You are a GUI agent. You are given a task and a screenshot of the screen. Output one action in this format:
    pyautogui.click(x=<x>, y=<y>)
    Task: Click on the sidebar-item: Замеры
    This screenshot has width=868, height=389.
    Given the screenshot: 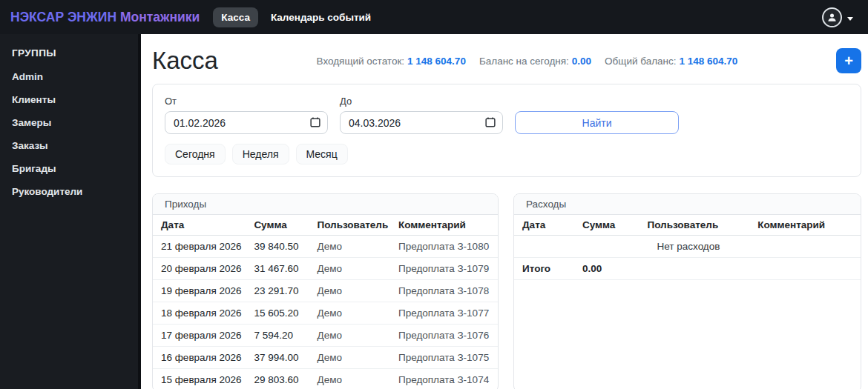 What is the action you would take?
    pyautogui.click(x=69, y=123)
    